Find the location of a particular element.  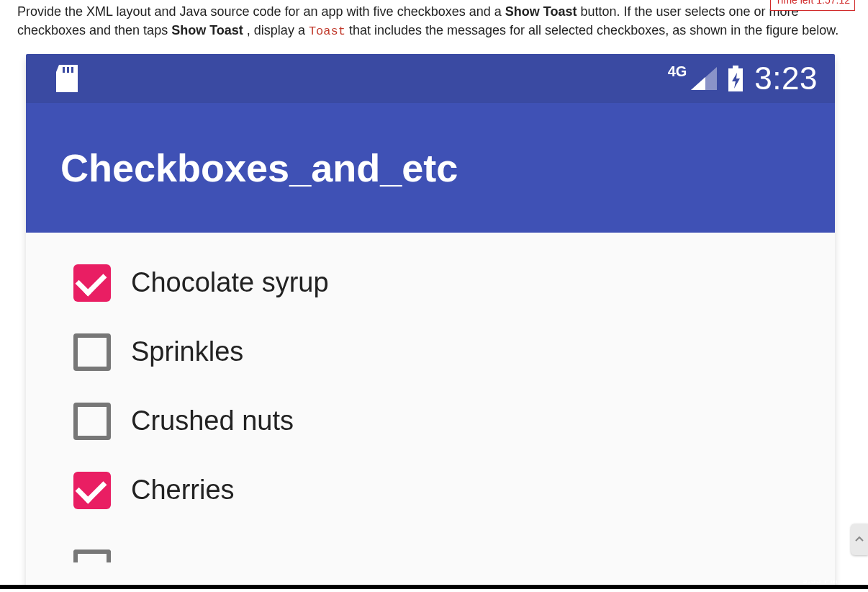

q-text-4: that includes the messages for all selec… is located at coordinates (594, 30).